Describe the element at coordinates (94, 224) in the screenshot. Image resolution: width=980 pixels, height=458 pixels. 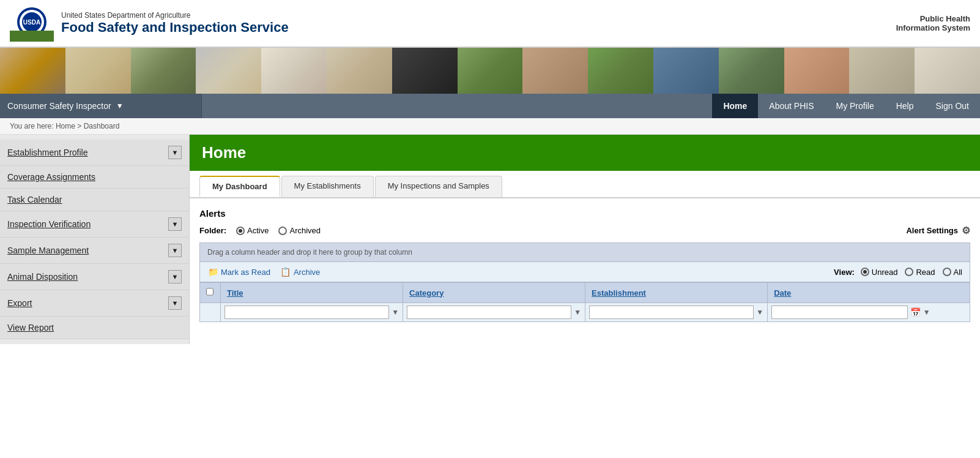
I see `sidebar-item-inspection-verification: Inspection Verification ▼` at that location.